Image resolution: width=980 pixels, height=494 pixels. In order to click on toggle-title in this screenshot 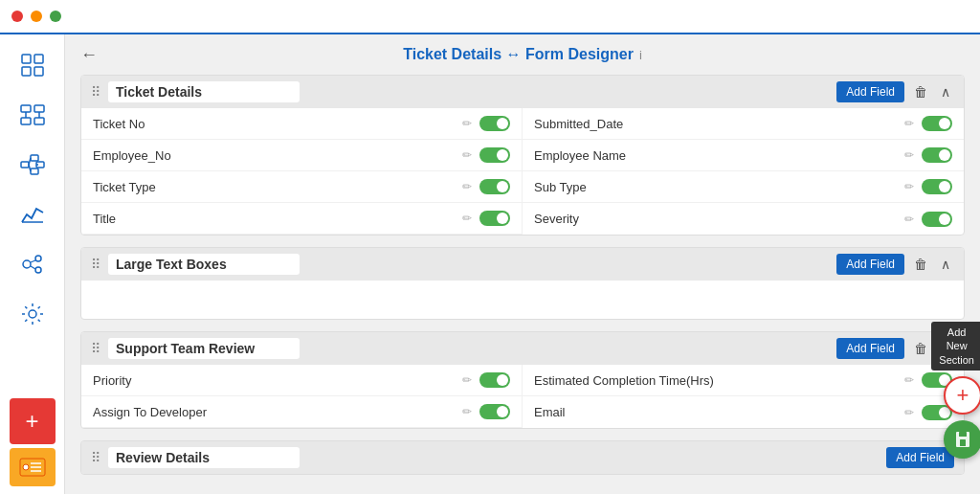, I will do `click(495, 218)`.